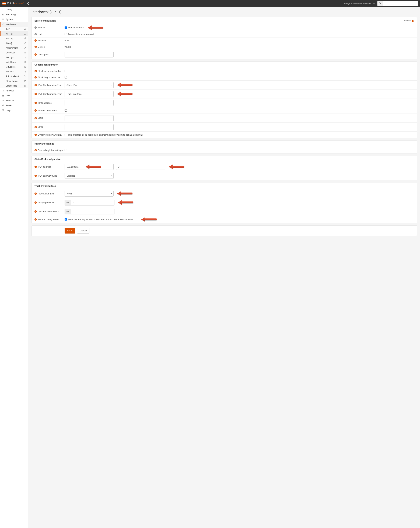  Describe the element at coordinates (14, 34) in the screenshot. I see `sidebar-subitem-opt1: [OPT1]` at that location.